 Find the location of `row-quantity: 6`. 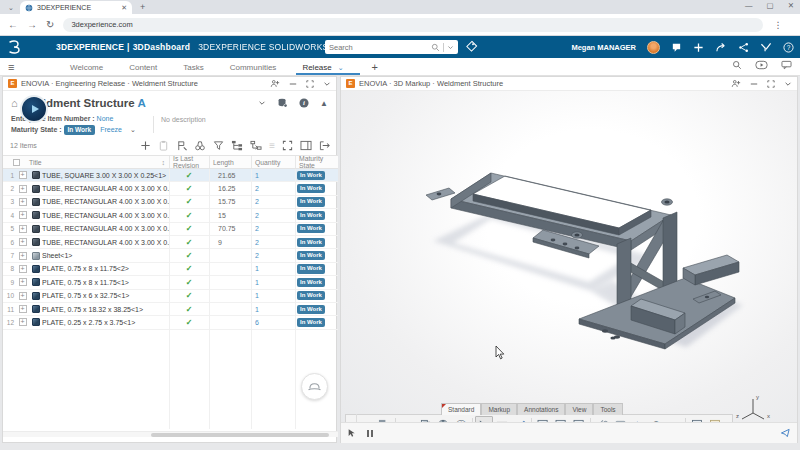

row-quantity: 6 is located at coordinates (273, 322).